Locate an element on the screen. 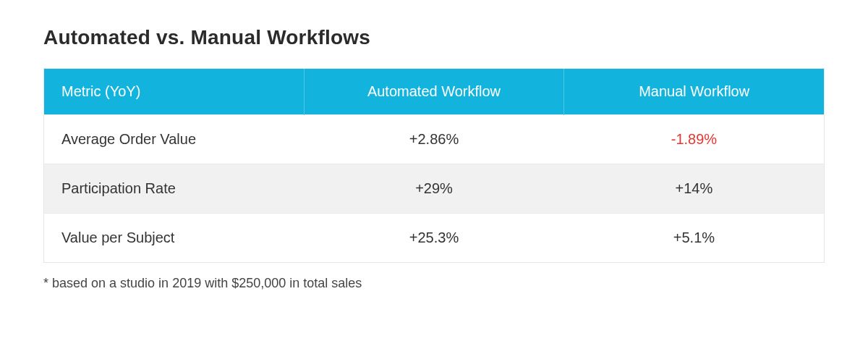  automated-cell: +25.3% is located at coordinates (434, 238).